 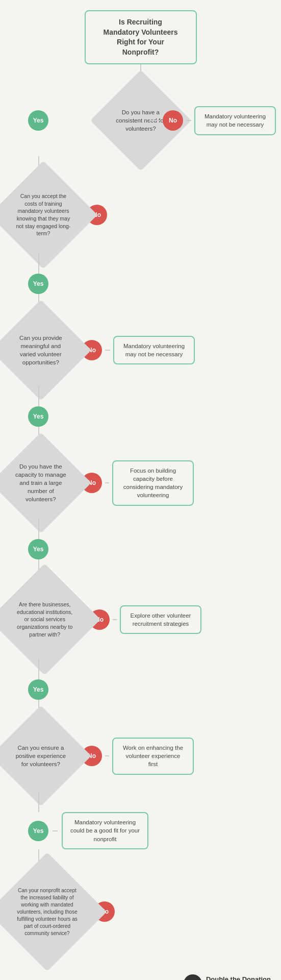 What do you see at coordinates (153, 756) in the screenshot?
I see `result-5: Work on enhancing the volunteer experien…` at bounding box center [153, 756].